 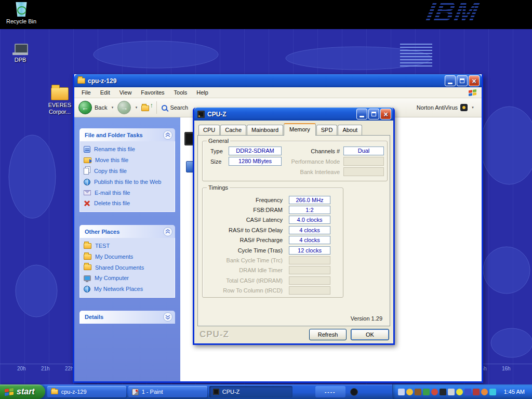 What do you see at coordinates (168, 317) in the screenshot?
I see `expand-chevron-icon` at bounding box center [168, 317].